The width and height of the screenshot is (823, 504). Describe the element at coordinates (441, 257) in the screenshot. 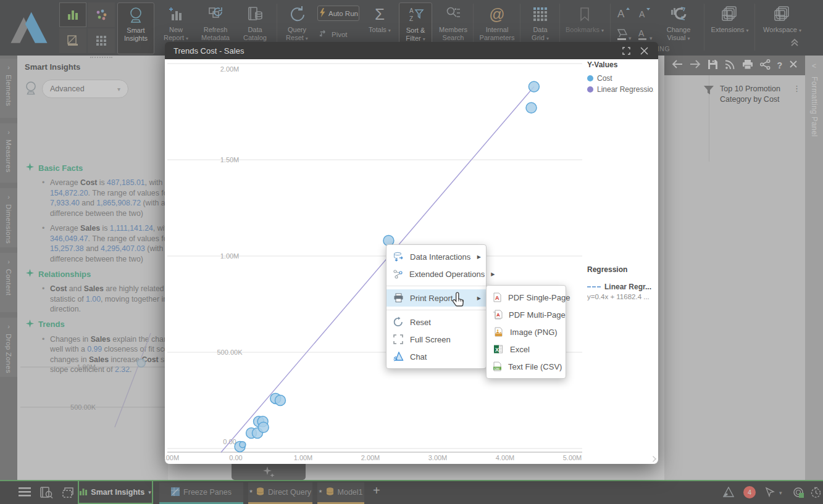

I see `menu-item-label: Data Interactions` at that location.